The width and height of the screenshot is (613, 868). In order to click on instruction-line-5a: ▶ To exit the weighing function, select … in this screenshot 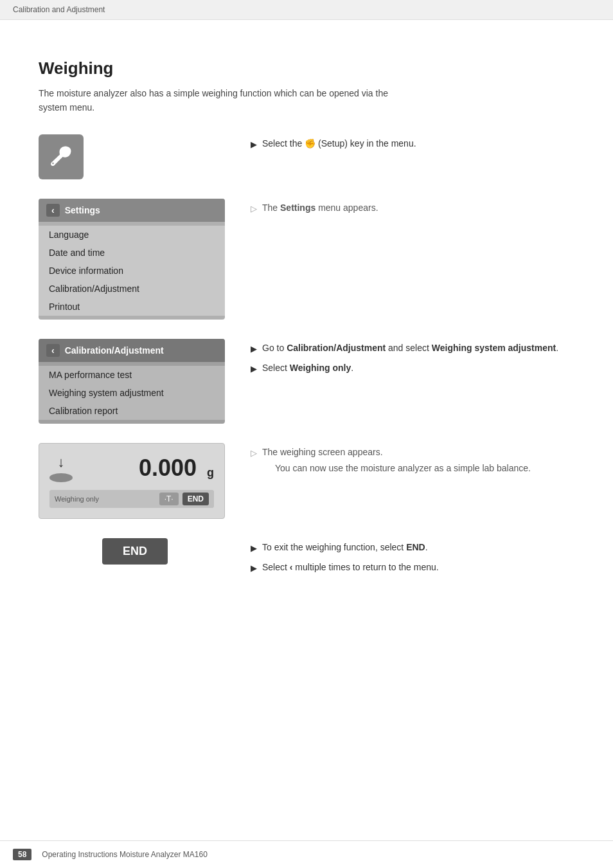, I will do `click(413, 548)`.